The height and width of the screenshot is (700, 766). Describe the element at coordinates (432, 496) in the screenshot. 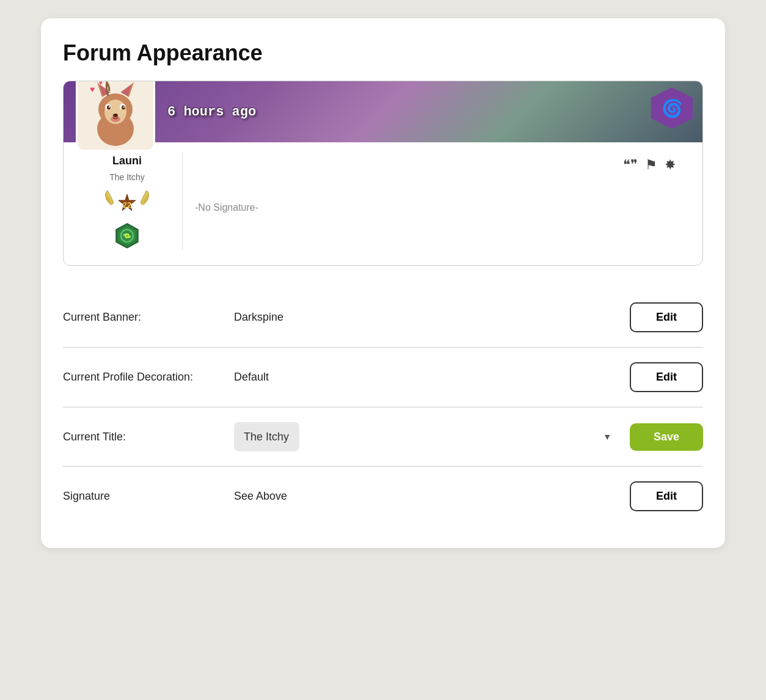

I see `signature-value: See Above` at that location.